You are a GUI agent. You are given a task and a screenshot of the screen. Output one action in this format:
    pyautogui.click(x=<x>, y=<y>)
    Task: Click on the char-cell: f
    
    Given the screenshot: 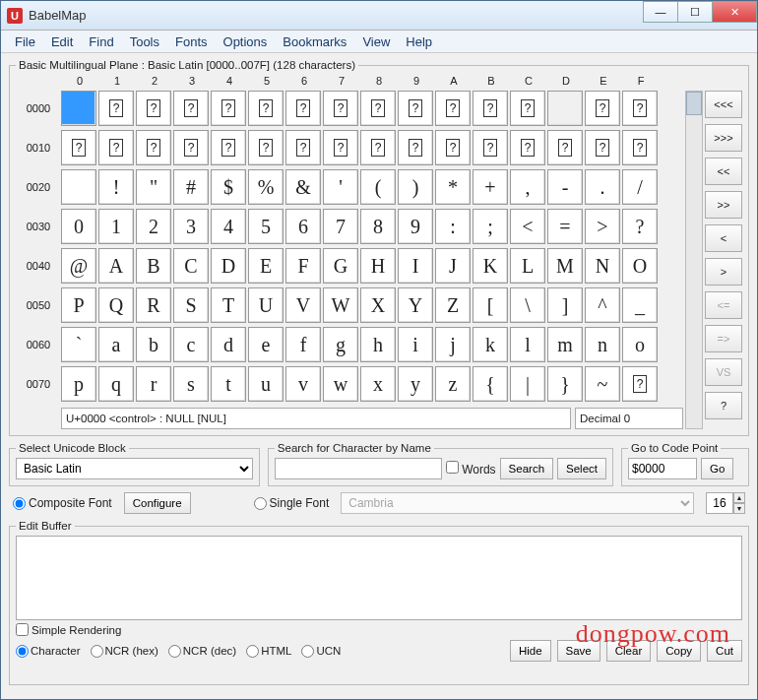 What is the action you would take?
    pyautogui.click(x=303, y=345)
    